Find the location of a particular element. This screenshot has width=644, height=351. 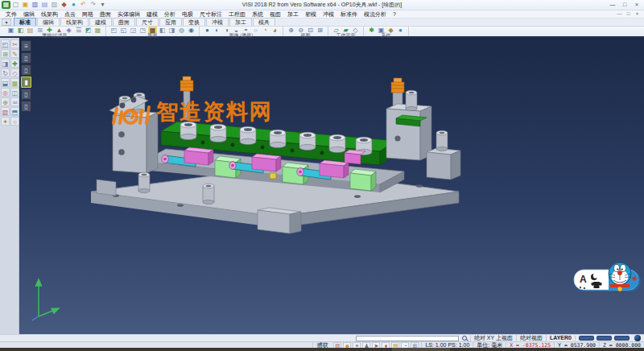

menu-pointcloud: 点云 is located at coordinates (70, 14).